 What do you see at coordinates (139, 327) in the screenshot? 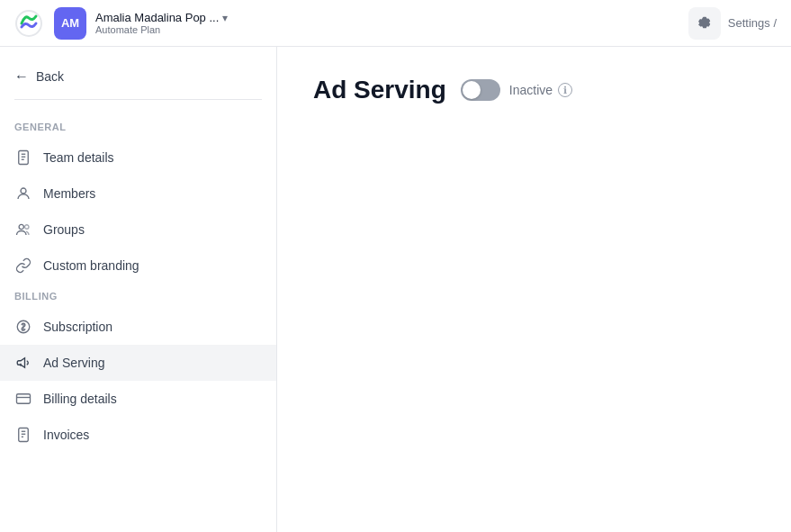
I see `sidebar-item-subscription: Subscription` at bounding box center [139, 327].